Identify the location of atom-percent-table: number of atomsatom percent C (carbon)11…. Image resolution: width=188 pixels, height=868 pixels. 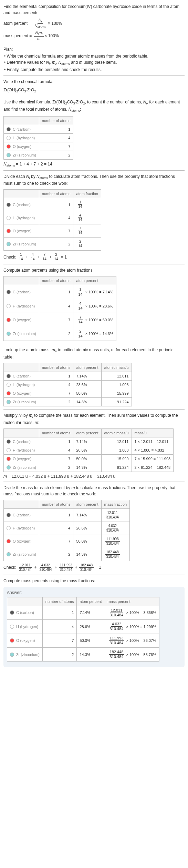
(60, 309).